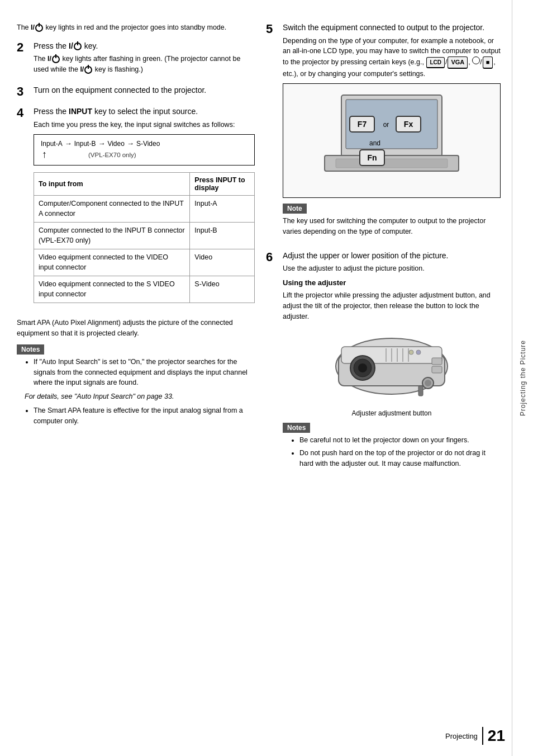  I want to click on note-item-smart-apa: The Smart APA feature is effective for t…, so click(144, 416).